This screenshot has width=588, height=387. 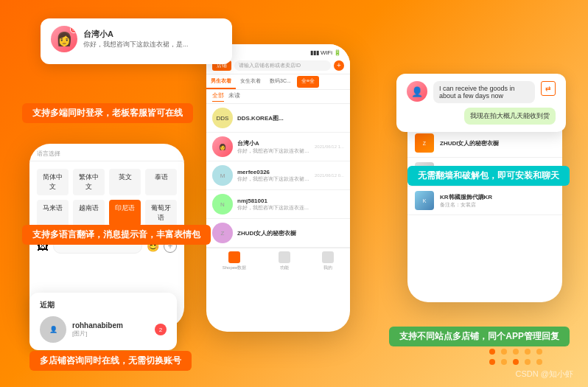 I want to click on lang-indonesian: 印尼语, so click(x=125, y=213).